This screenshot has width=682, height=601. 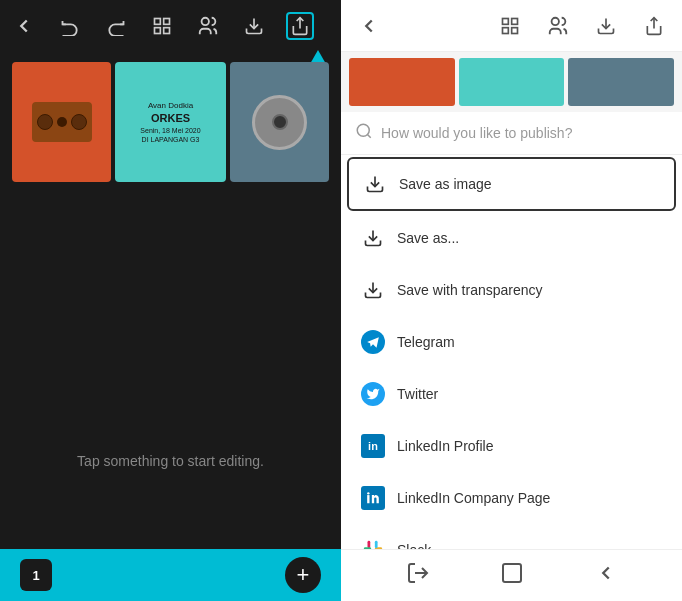 I want to click on film-reel-icon, so click(x=280, y=122).